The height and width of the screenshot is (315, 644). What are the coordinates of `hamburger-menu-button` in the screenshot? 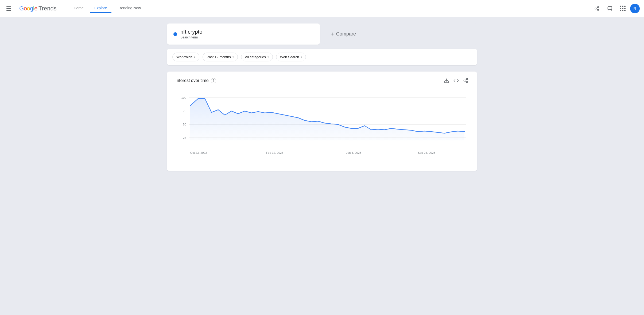 It's located at (10, 9).